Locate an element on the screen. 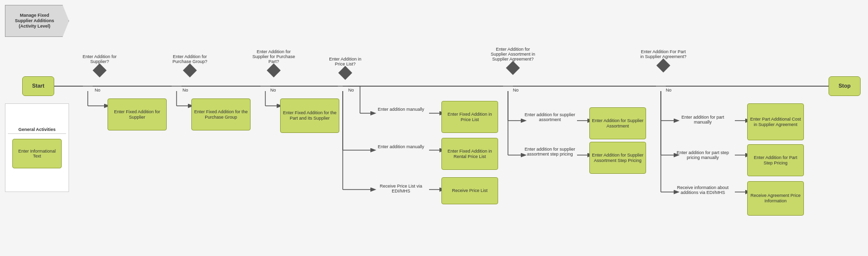 Image resolution: width=868 pixels, height=256 pixels. d3-no-label: No is located at coordinates (273, 90).